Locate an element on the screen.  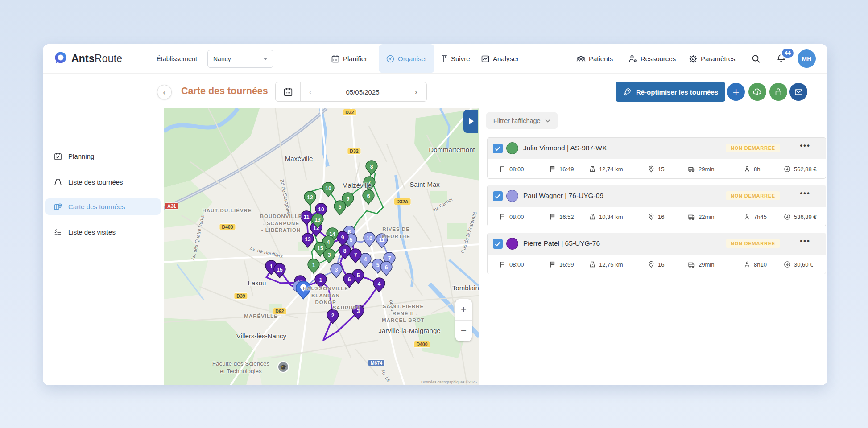
check-icon is located at coordinates (498, 244).